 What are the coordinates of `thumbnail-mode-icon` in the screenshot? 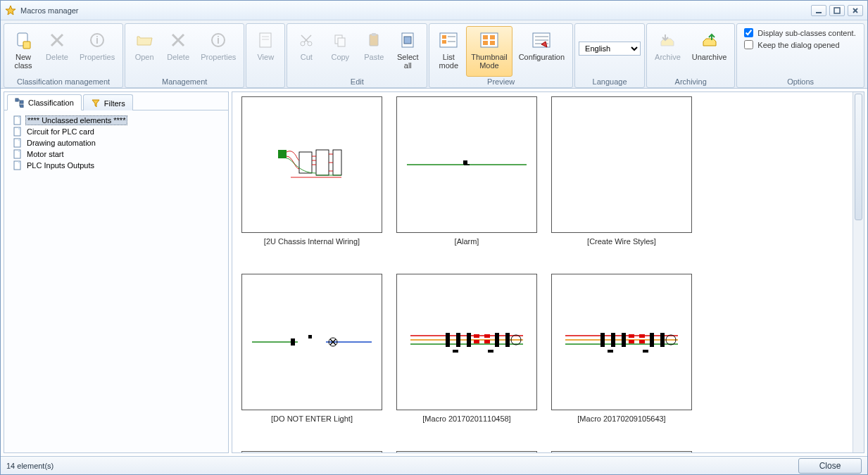 It's located at (489, 40).